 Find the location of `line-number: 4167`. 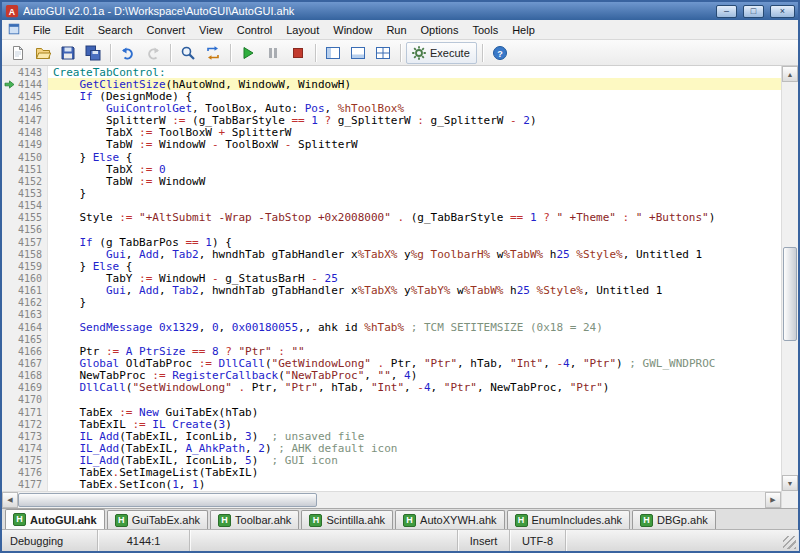

line-number: 4167 is located at coordinates (32, 363).